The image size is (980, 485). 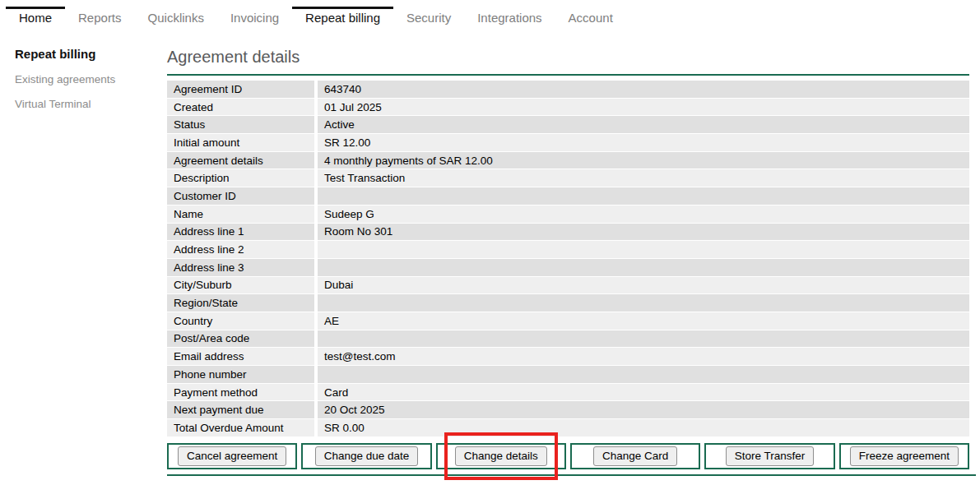 What do you see at coordinates (904, 456) in the screenshot?
I see `freeze-agreement-button: Freeze agreement` at bounding box center [904, 456].